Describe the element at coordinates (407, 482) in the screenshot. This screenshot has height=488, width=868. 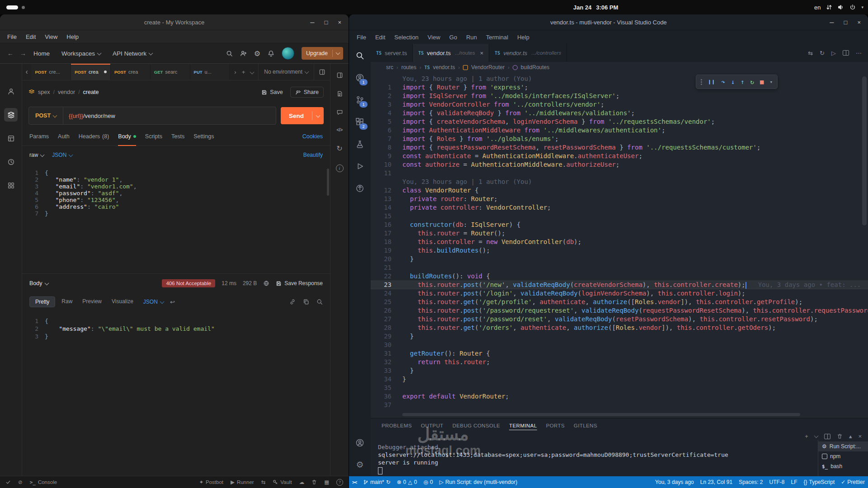
I see `problems-item: ⊗0 △0` at that location.